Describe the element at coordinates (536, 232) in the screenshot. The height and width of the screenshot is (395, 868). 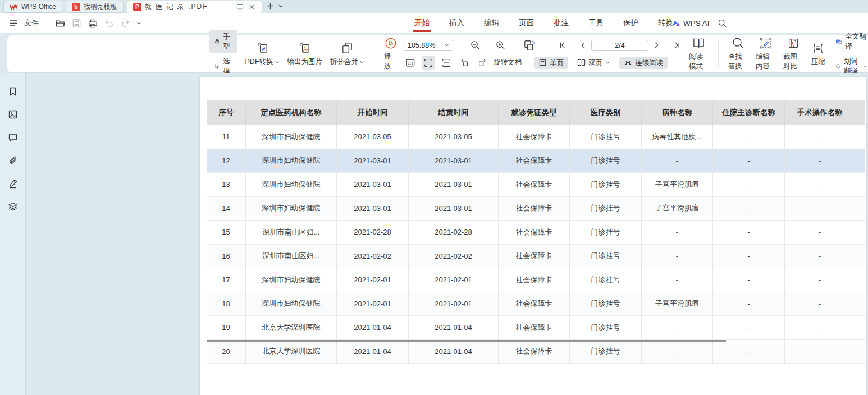
I see `table-row: 15深圳市南山区妇...2021-02-282021-02-28社会保障卡门诊挂…` at that location.